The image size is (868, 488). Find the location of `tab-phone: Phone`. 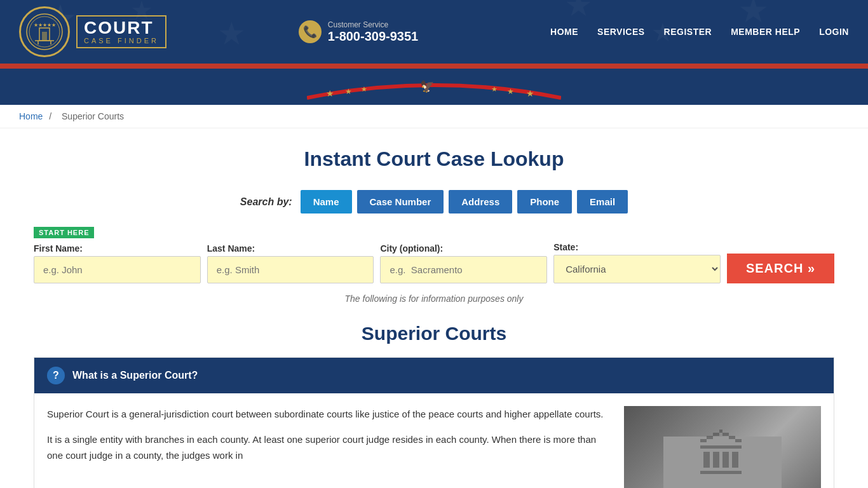

tab-phone: Phone is located at coordinates (545, 202).